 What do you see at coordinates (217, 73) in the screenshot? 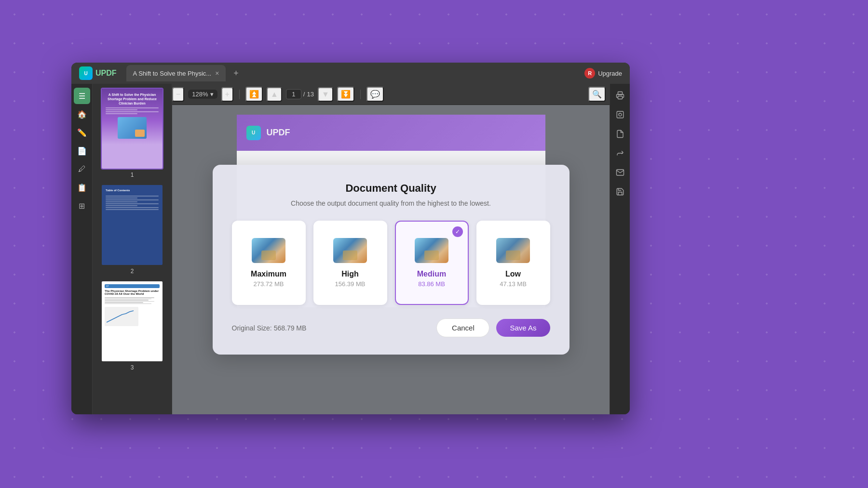
I see `tab-close-button: ×` at bounding box center [217, 73].